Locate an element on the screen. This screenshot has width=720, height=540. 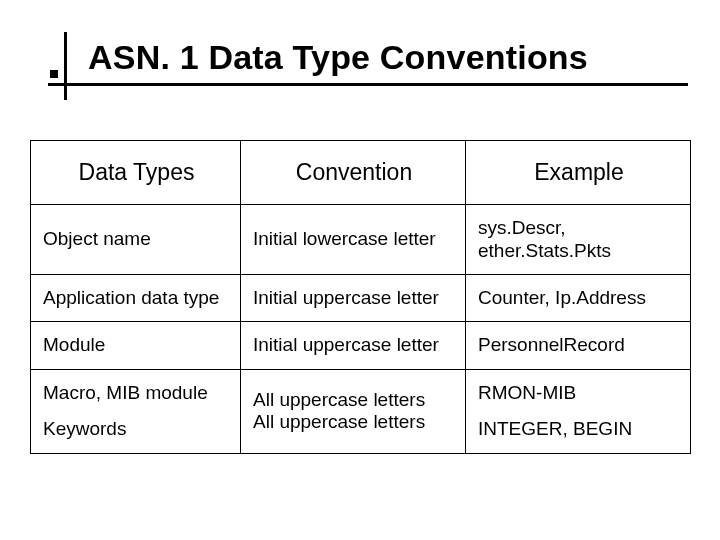
title-block: ASN. 1 Data Type Conventions is located at coordinates (369, 62).